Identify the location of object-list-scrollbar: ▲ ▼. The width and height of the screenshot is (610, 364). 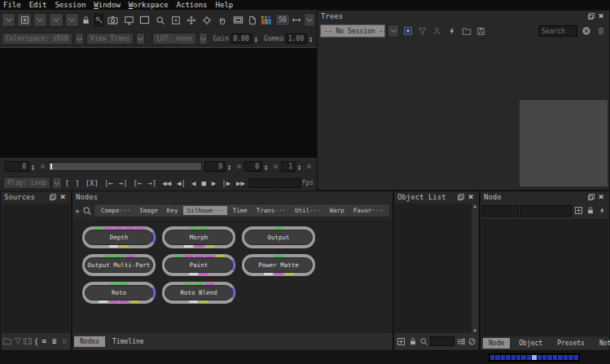
(475, 269).